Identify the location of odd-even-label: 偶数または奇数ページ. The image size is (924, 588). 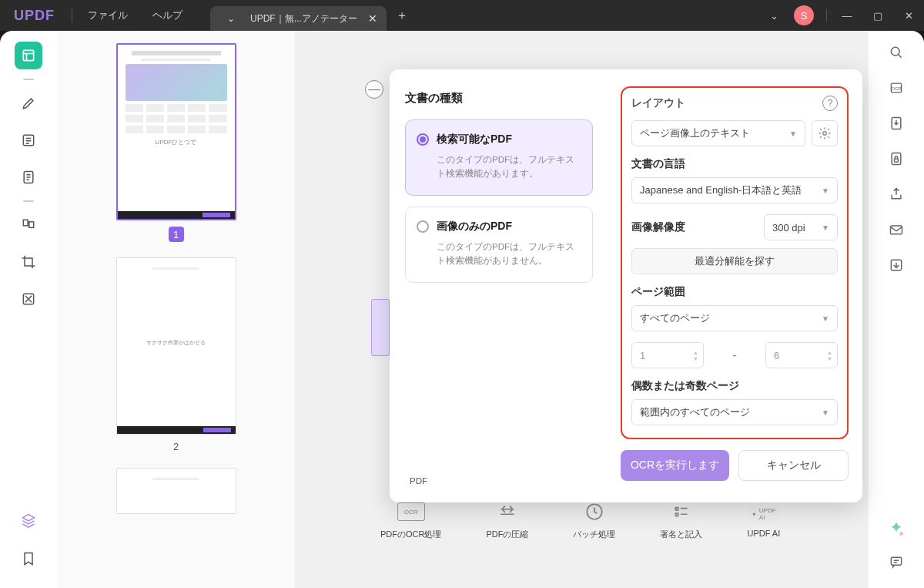
(735, 386).